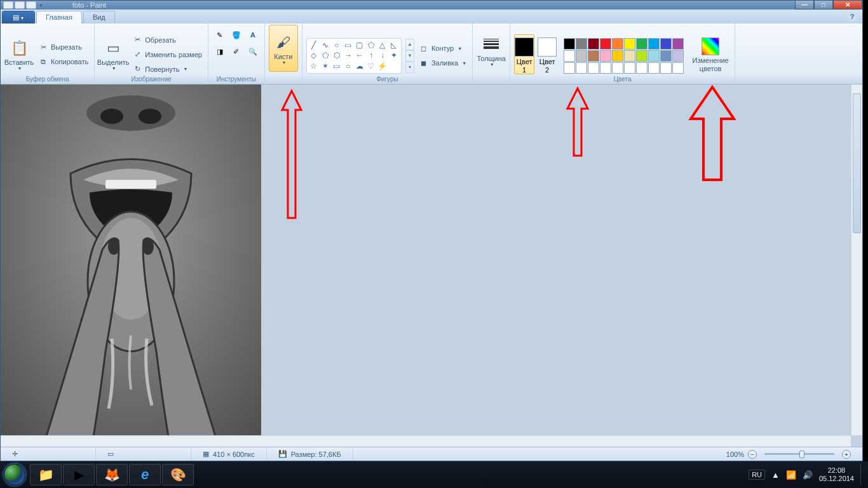 The height and width of the screenshot is (488, 868). Describe the element at coordinates (491, 48) in the screenshot. I see `size-button: Толщина ▼` at that location.